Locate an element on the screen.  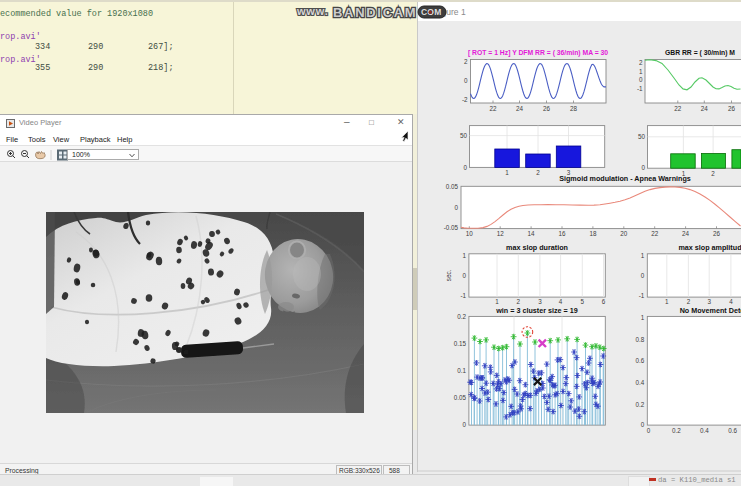
svg-text: 16 is located at coordinates (562, 234).